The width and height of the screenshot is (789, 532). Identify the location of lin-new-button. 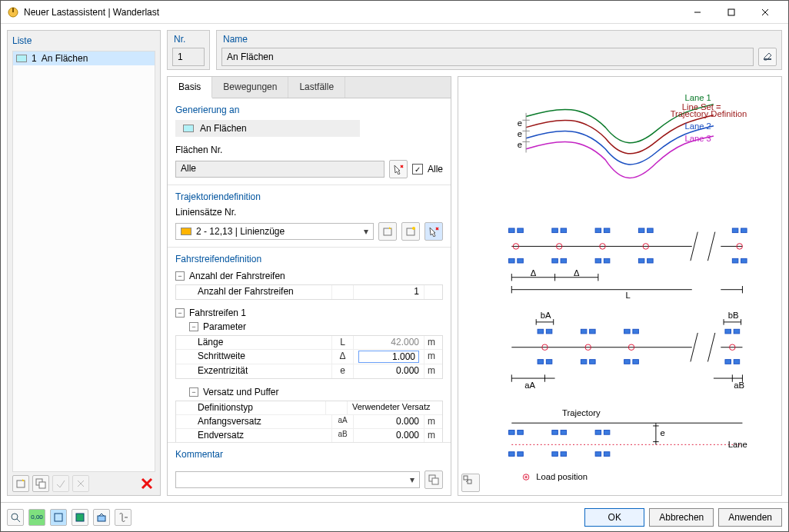
(388, 231).